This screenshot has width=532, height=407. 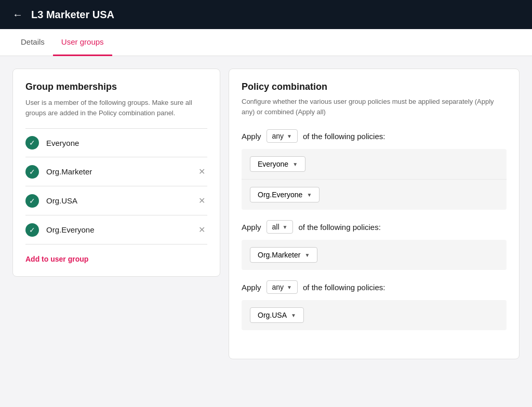 I want to click on group-name-org-usa: Org.USA, so click(x=117, y=200).